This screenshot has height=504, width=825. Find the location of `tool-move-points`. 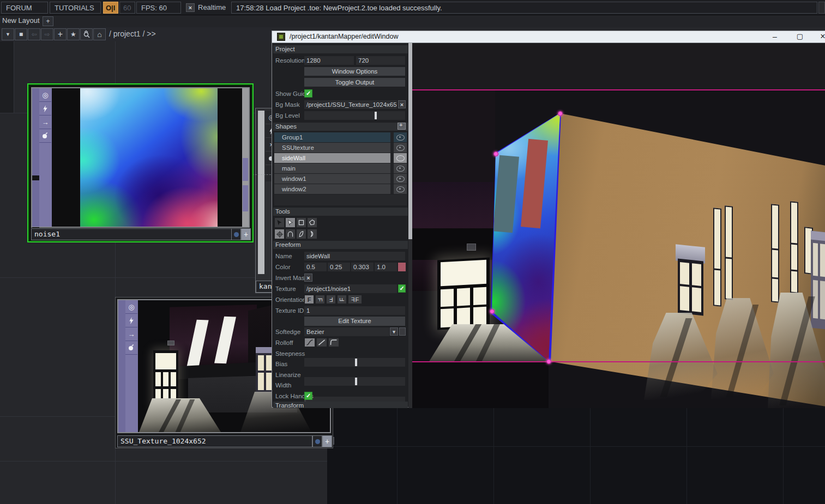

tool-move-points is located at coordinates (279, 234).